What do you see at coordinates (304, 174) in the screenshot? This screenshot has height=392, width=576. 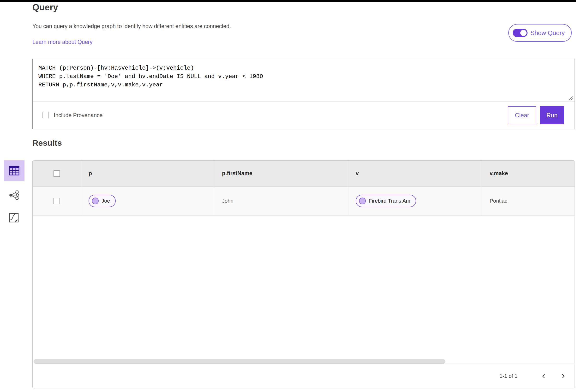 I see `table-header-row: p p.firstName v v.make` at bounding box center [304, 174].